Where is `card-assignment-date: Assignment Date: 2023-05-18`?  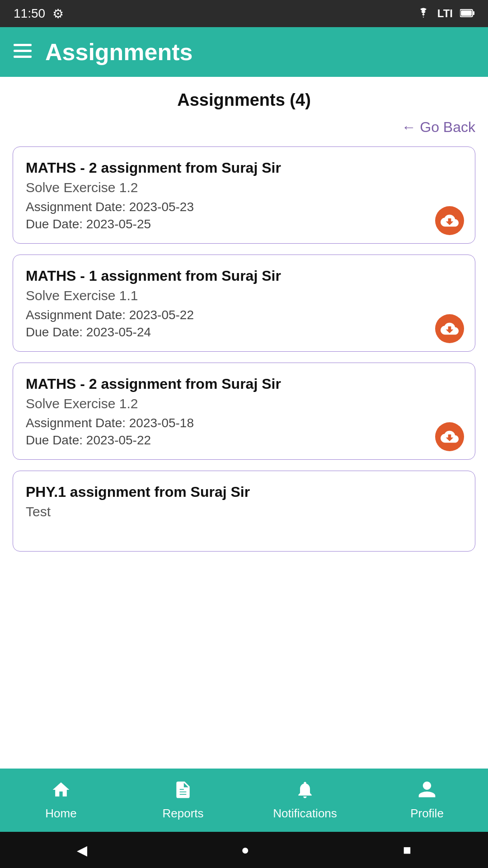 card-assignment-date: Assignment Date: 2023-05-18 is located at coordinates (244, 423).